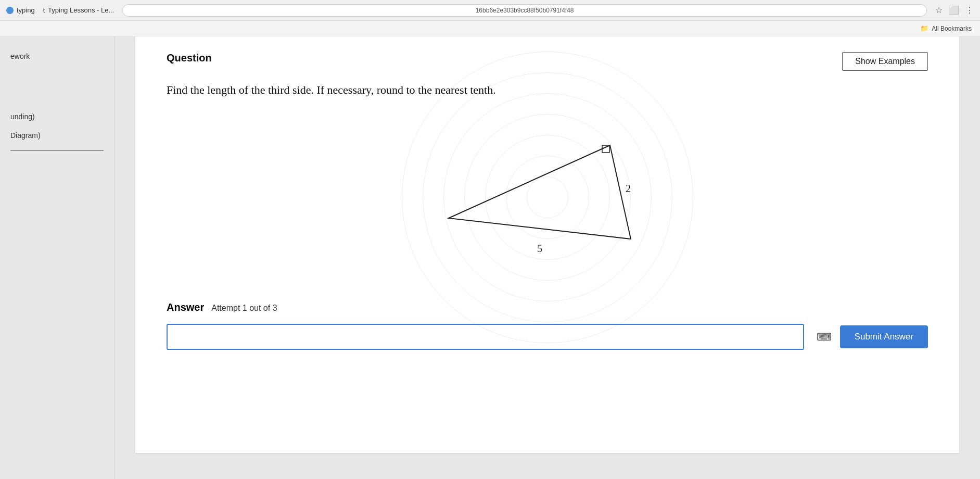  What do you see at coordinates (57, 258) in the screenshot?
I see `sidebar: ework unding) Diagram)` at bounding box center [57, 258].